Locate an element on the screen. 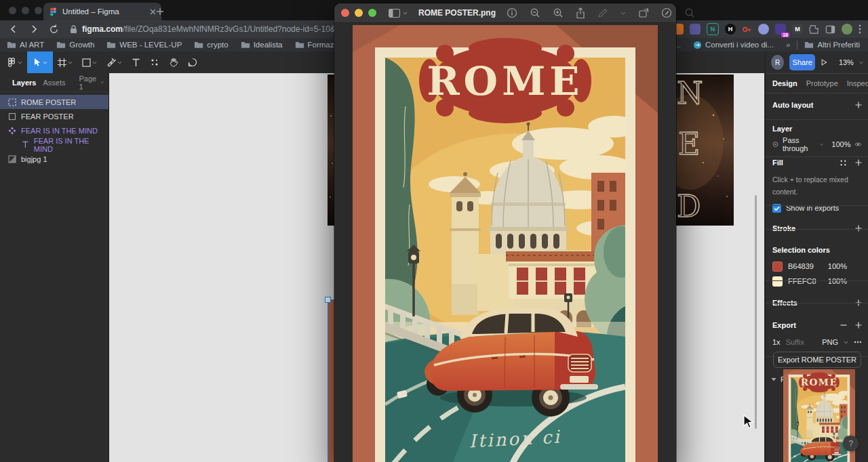 The image size is (868, 462). forward-icon is located at coordinates (34, 29).